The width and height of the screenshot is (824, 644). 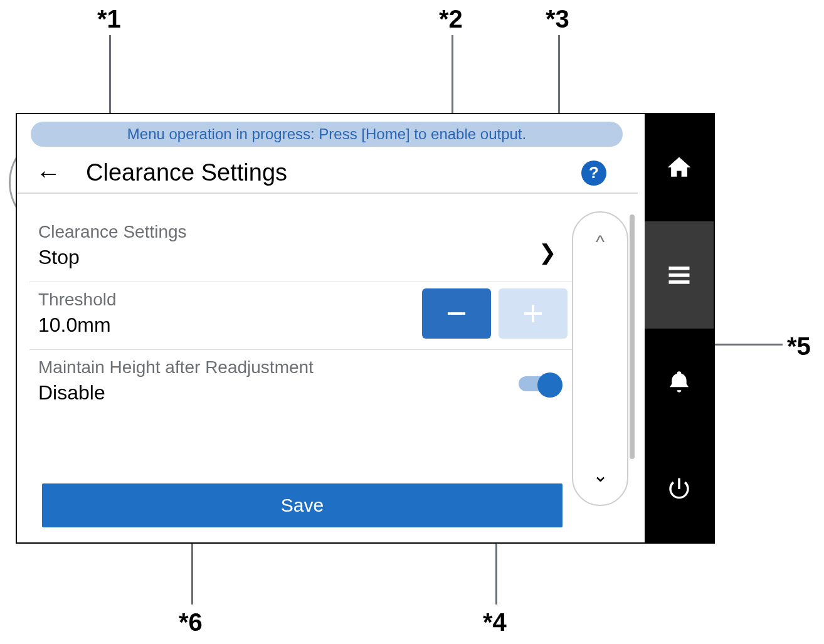 I want to click on scroll-control: ^ ⌄, so click(x=600, y=359).